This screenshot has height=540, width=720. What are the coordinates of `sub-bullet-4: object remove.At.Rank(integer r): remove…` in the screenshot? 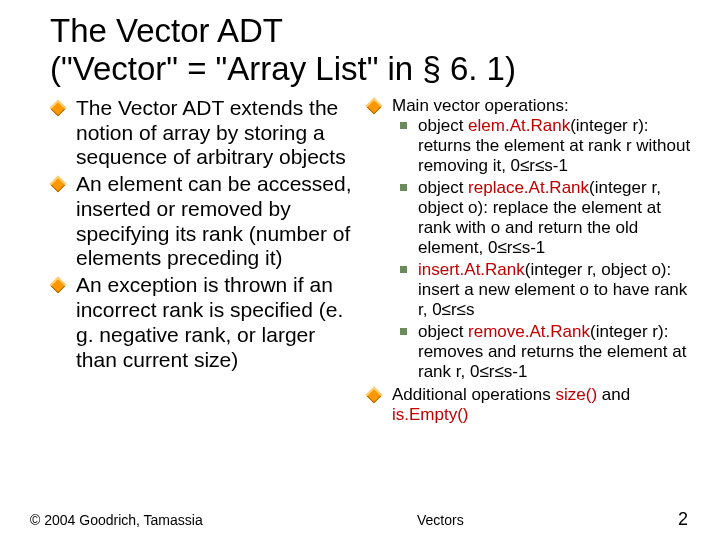 It's located at (544, 352).